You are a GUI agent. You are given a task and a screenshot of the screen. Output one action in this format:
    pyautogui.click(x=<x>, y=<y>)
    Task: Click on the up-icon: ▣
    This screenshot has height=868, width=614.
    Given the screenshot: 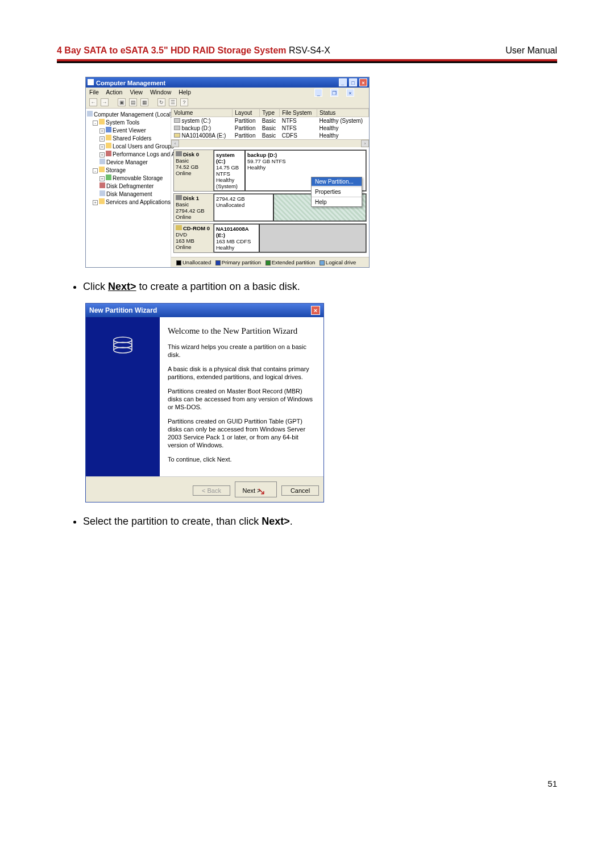 What is the action you would take?
    pyautogui.click(x=122, y=102)
    